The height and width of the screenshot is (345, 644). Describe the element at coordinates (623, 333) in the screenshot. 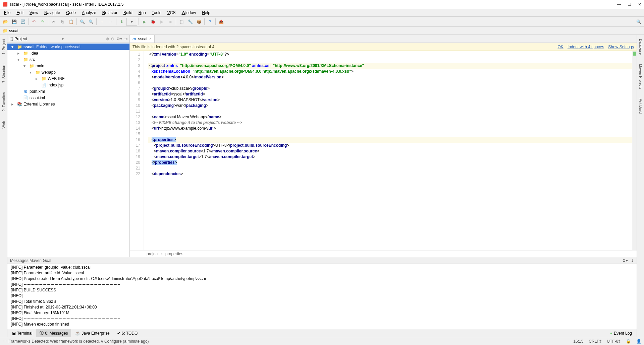

I see `event-log-label: Event Log` at that location.